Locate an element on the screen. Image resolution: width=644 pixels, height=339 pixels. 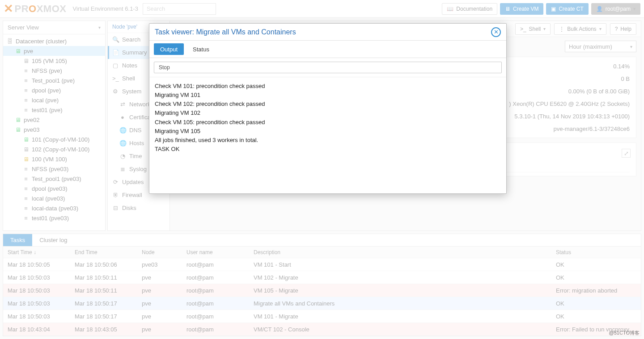
tab-output: Output is located at coordinates (169, 49).